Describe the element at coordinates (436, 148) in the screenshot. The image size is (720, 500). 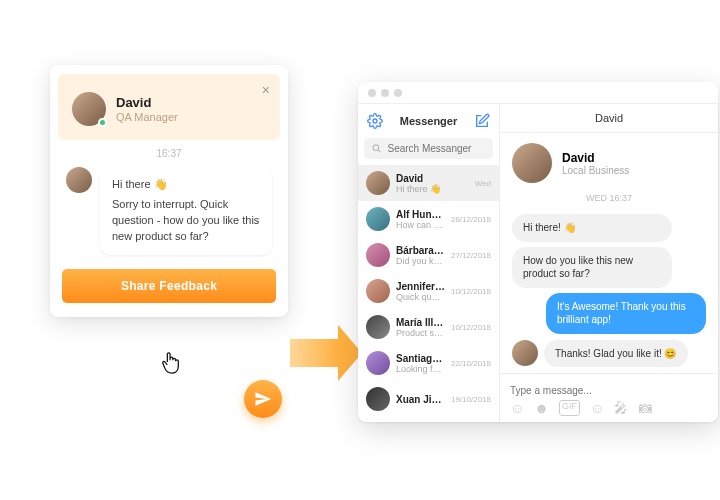
I see `search-input` at that location.